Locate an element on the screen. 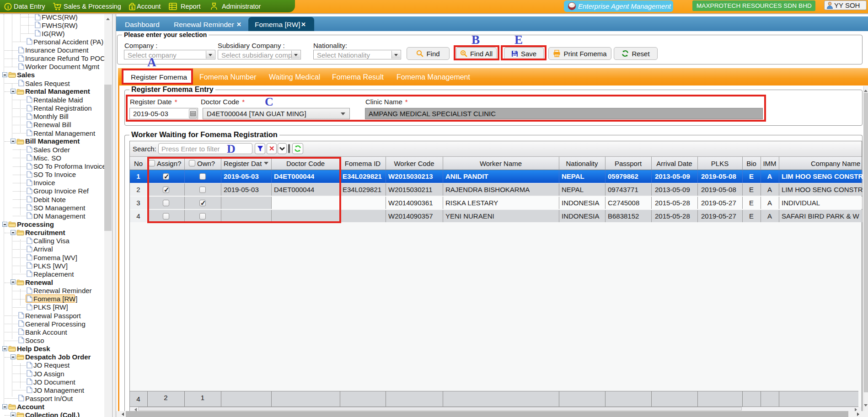 This screenshot has width=868, height=417. svg-text: i is located at coordinates (8, 7).